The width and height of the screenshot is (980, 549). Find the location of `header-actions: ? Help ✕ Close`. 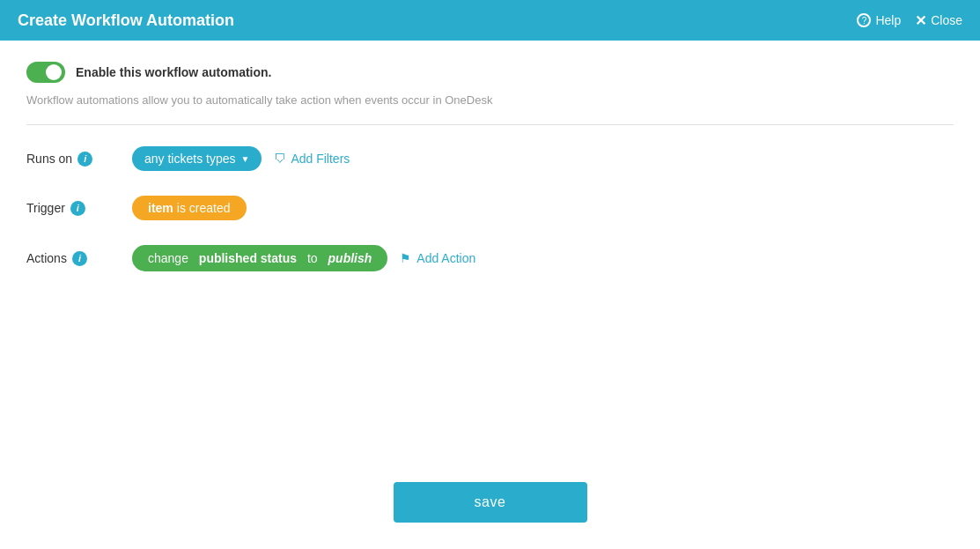

header-actions: ? Help ✕ Close is located at coordinates (910, 21).